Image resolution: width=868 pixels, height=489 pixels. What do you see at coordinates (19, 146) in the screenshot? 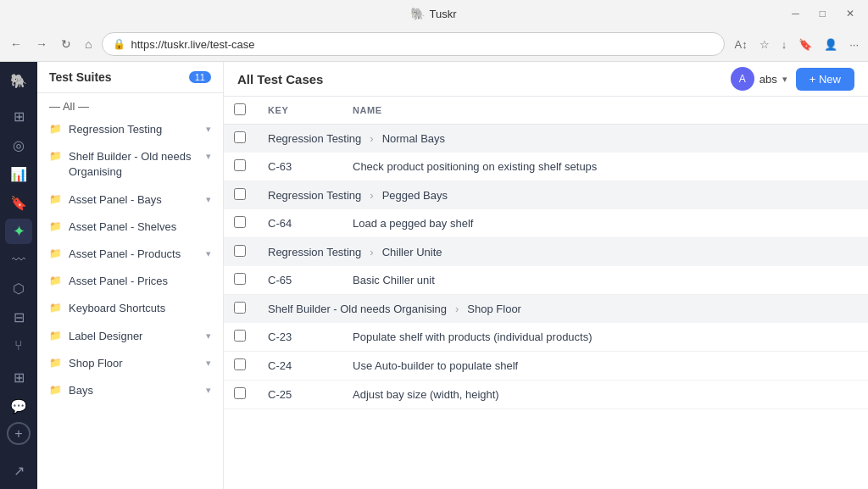
I see `circle-icon: ◎` at bounding box center [19, 146].